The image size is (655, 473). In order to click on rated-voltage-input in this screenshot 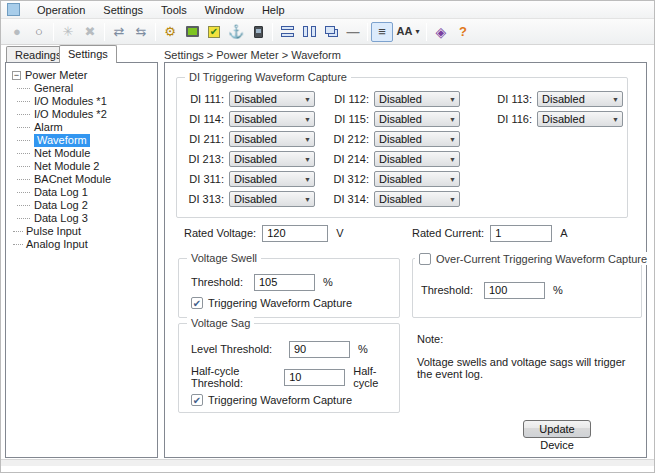, I will do `click(295, 234)`.